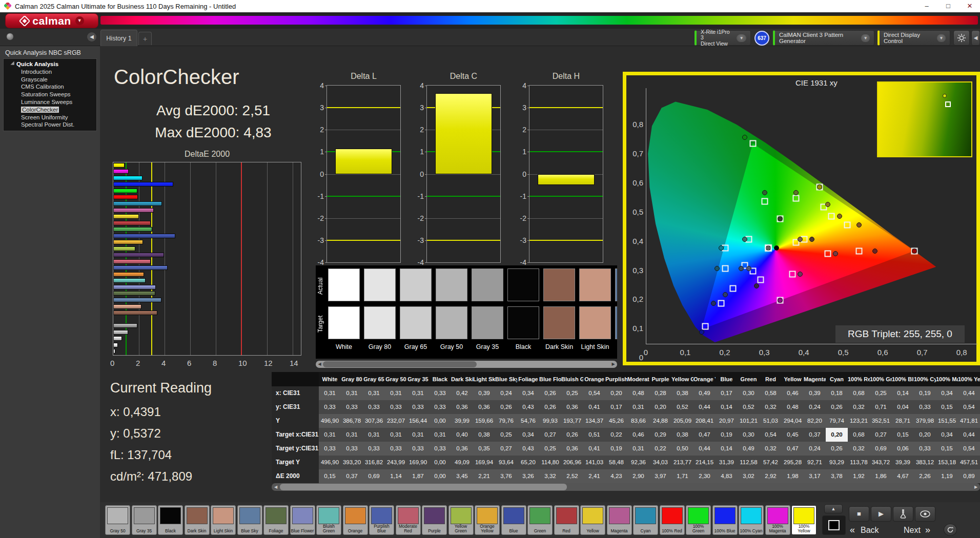 The height and width of the screenshot is (538, 980). I want to click on sidebar-collapse-button: ◀, so click(92, 37).